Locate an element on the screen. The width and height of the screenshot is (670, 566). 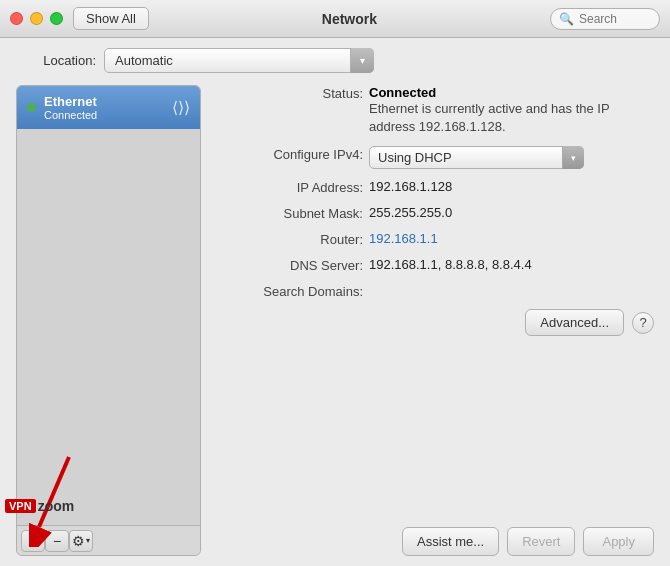
titlebar: Show All Network 🔍 is located at coordinates (335, 19).